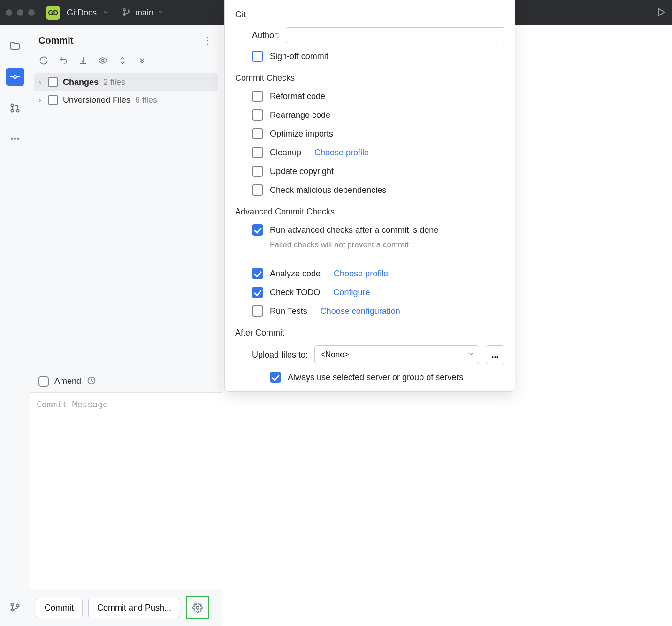 Image resolution: width=672 pixels, height=626 pixels. What do you see at coordinates (44, 382) in the screenshot?
I see `amend-checkbox` at bounding box center [44, 382].